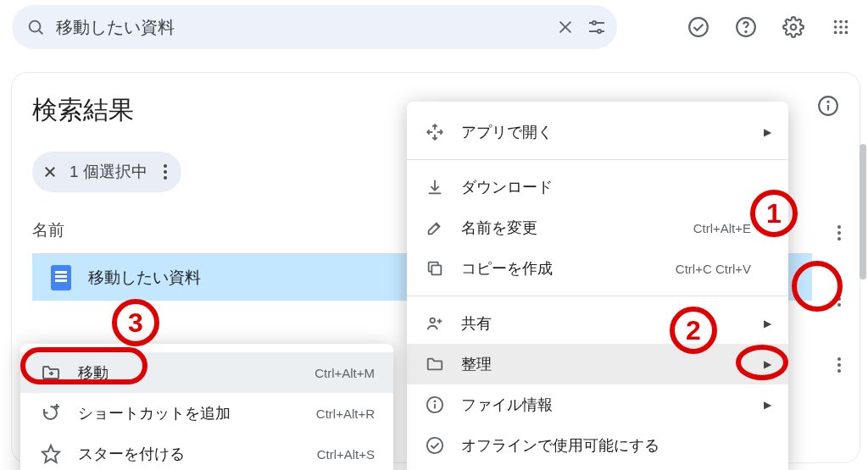 The height and width of the screenshot is (470, 868). What do you see at coordinates (499, 228) in the screenshot?
I see `menu-label: 名前を変更` at bounding box center [499, 228].